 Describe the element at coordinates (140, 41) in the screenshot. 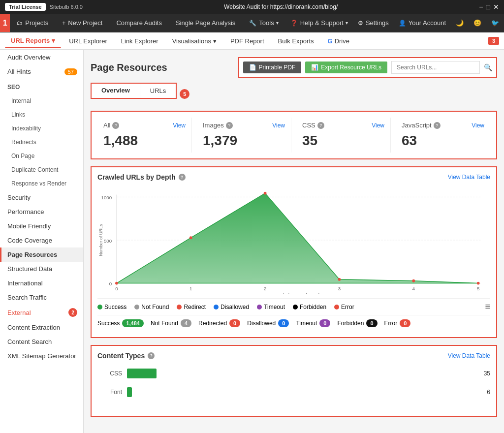

I see `subnav-link-explorer-label: Link Explorer` at that location.